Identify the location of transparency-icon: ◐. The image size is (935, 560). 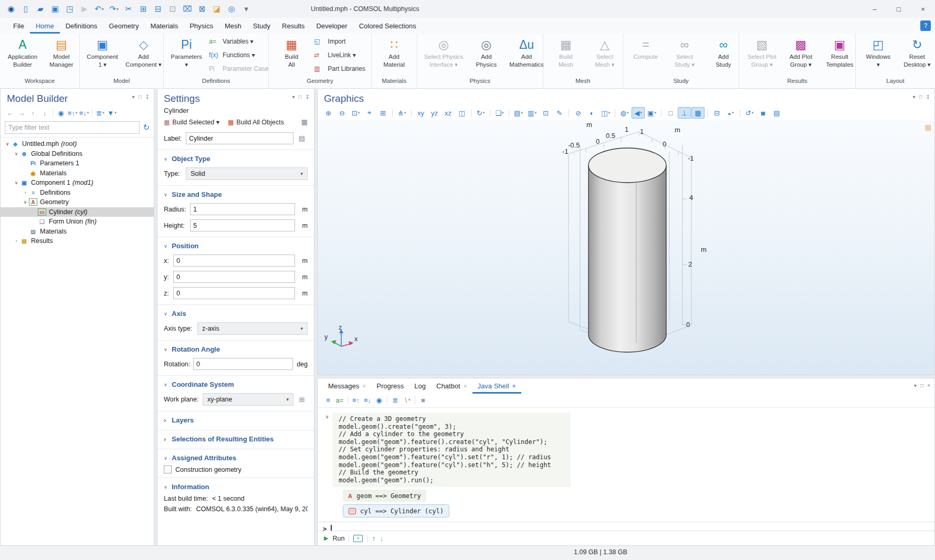
(592, 113).